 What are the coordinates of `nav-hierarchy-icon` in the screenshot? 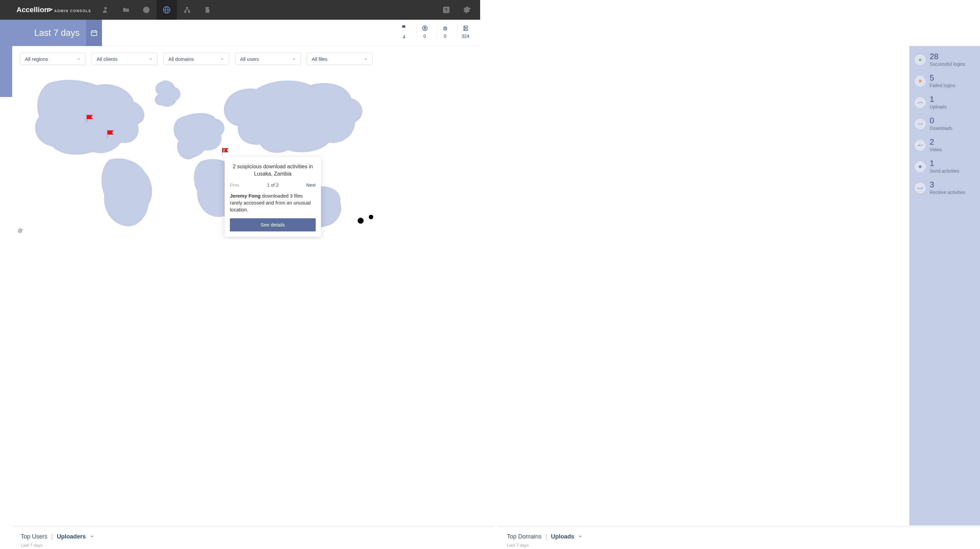 It's located at (187, 10).